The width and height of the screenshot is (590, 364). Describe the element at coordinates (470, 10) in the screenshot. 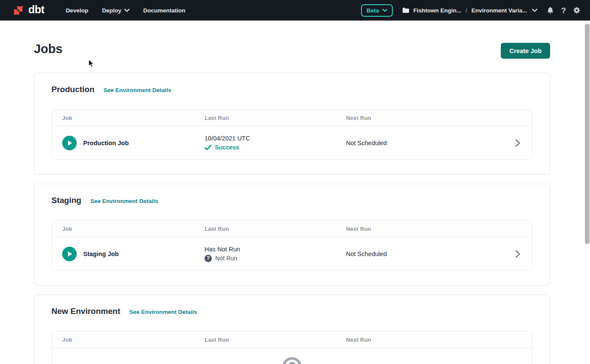

I see `breadcrumb: Fishtown Engin... / Environment Varia...` at that location.